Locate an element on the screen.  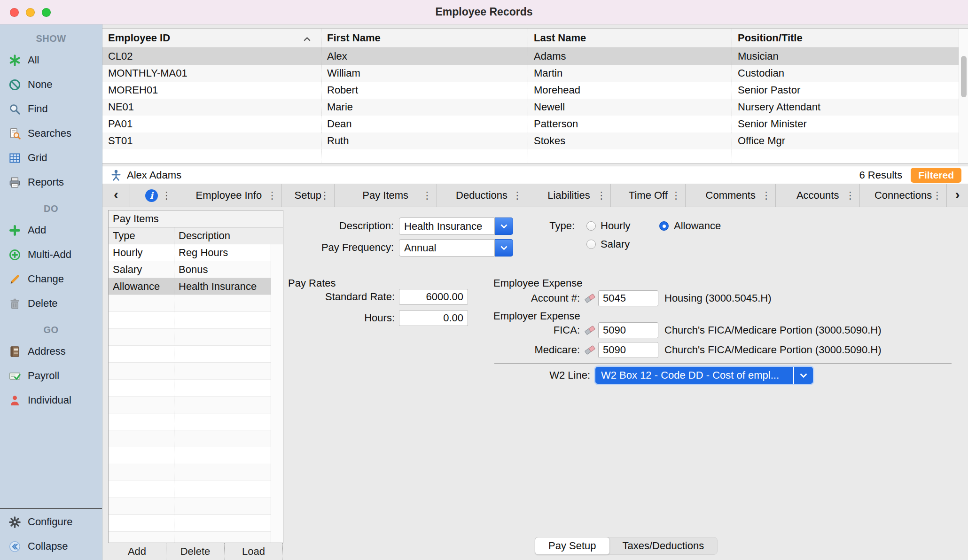
sidebar-item-change: Change is located at coordinates (51, 279).